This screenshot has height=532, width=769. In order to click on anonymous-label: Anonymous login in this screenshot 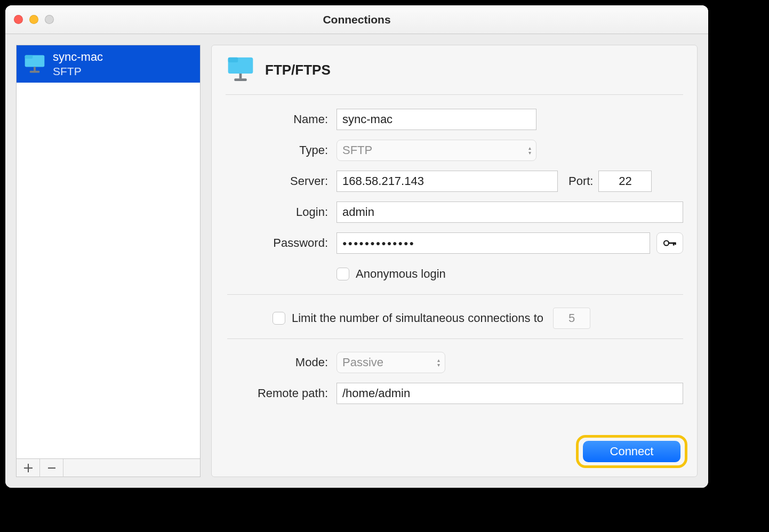, I will do `click(401, 274)`.